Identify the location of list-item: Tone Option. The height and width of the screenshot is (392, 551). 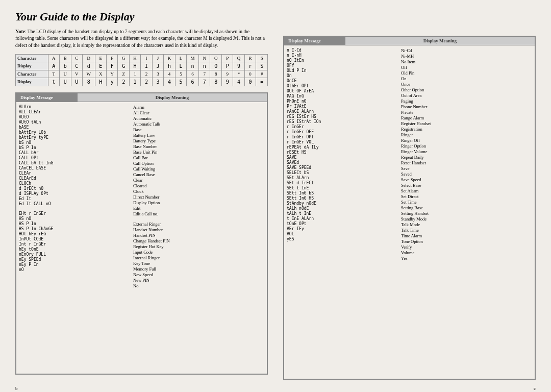
(466, 241).